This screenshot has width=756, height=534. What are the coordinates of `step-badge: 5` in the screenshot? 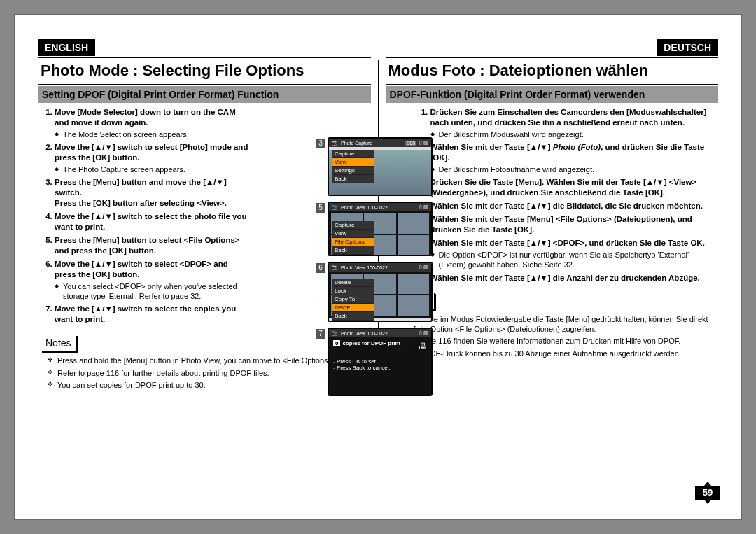 It's located at (321, 208).